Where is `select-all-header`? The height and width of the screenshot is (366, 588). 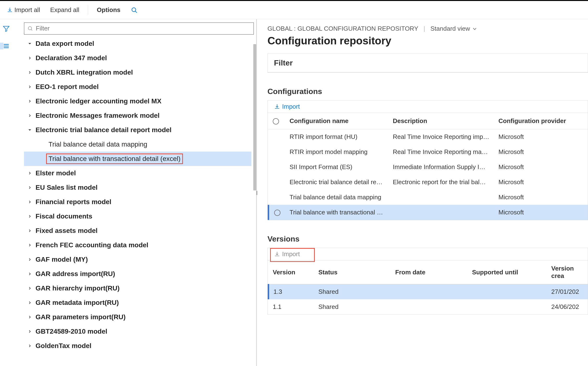 select-all-header is located at coordinates (277, 121).